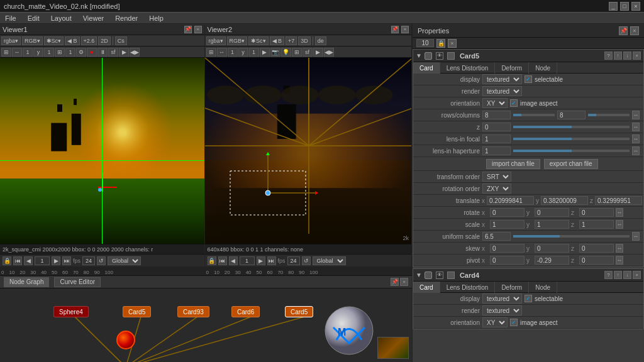 The height and width of the screenshot is (362, 644). What do you see at coordinates (625, 6) in the screenshot?
I see `maximize-button: □` at bounding box center [625, 6].